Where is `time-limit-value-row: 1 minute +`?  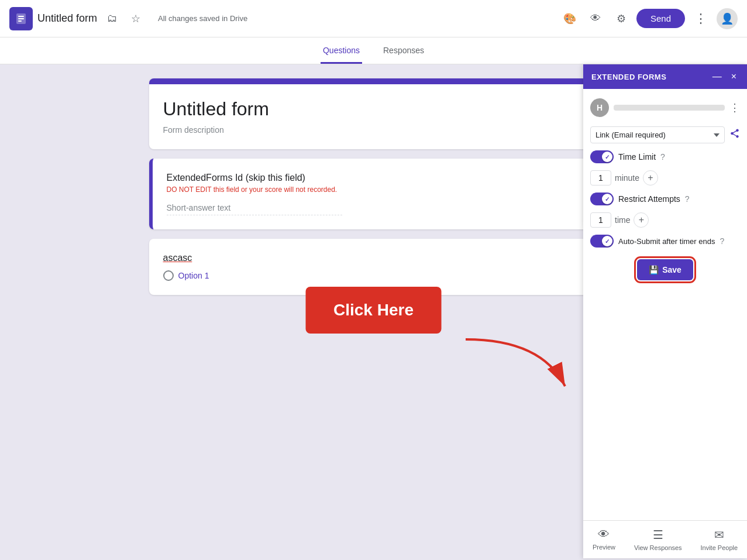 time-limit-value-row: 1 minute + is located at coordinates (665, 178).